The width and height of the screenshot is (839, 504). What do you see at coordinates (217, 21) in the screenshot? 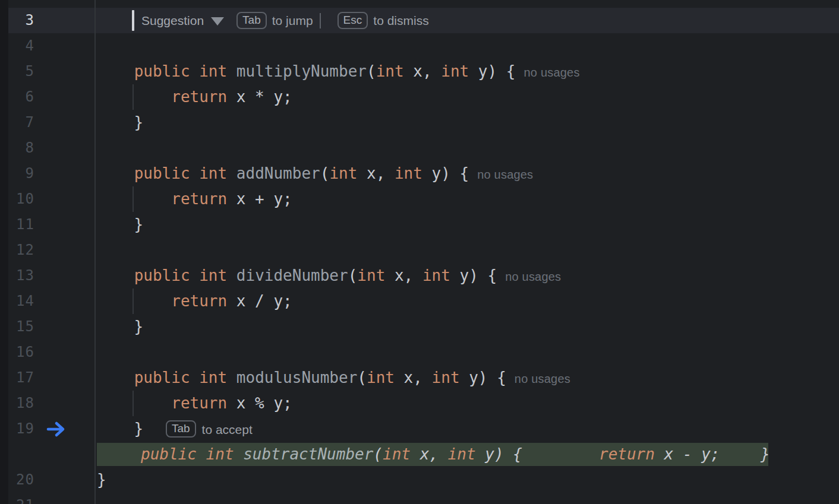
I see `dropdown-triangle-icon` at bounding box center [217, 21].